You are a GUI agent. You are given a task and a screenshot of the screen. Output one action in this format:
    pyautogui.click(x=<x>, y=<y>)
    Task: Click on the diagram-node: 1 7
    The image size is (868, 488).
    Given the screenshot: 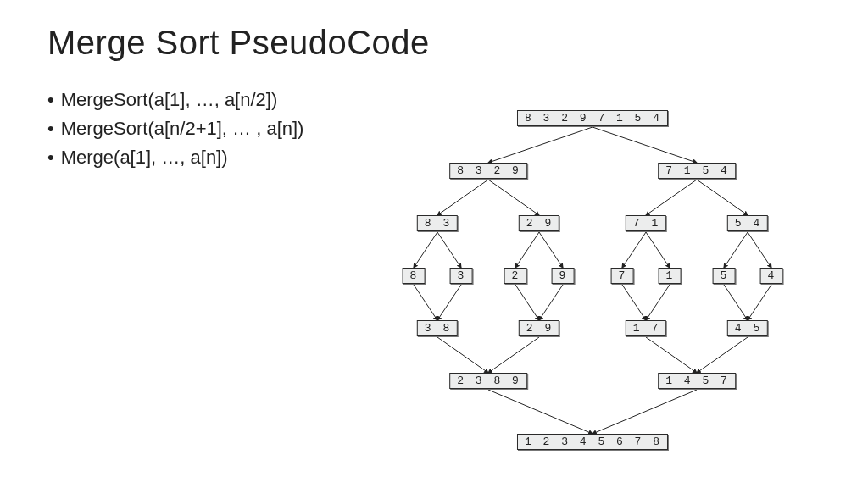 What is the action you would take?
    pyautogui.click(x=646, y=329)
    